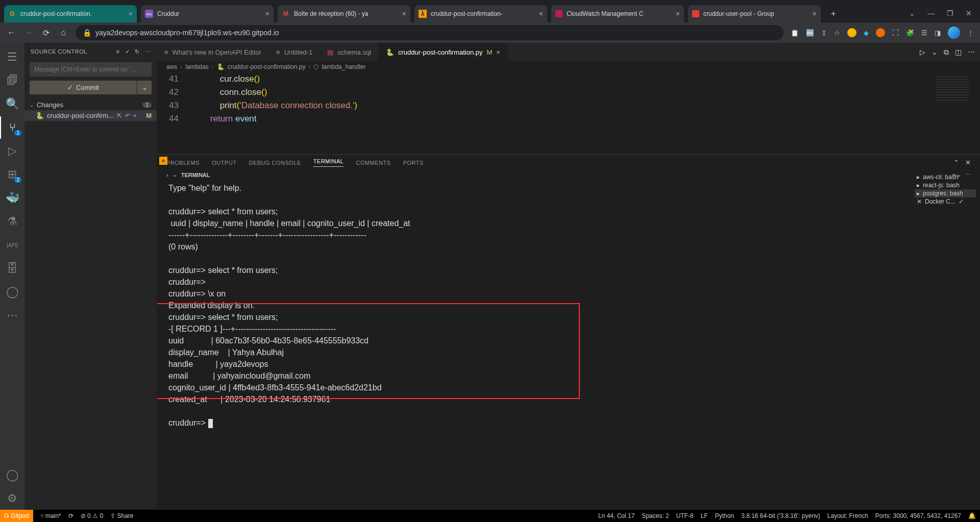  Describe the element at coordinates (12, 151) in the screenshot. I see `run-debug-icon: ▷` at that location.